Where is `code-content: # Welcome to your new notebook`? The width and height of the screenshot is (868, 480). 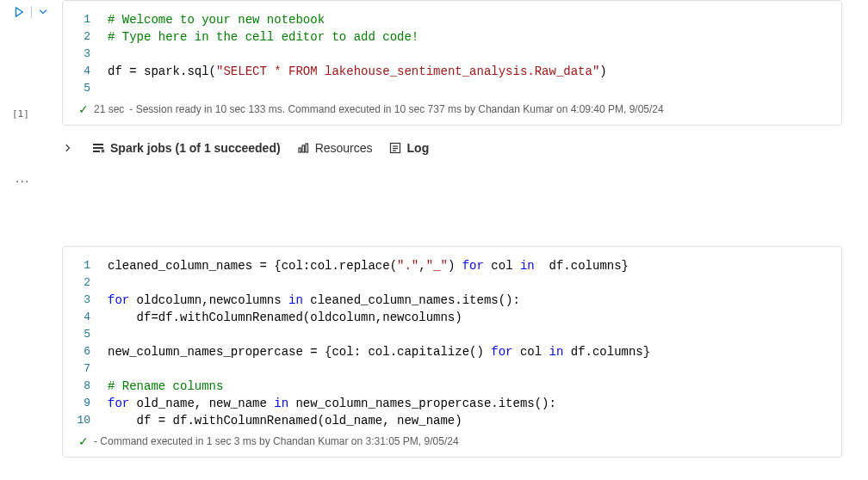
code-content: # Welcome to your new notebook is located at coordinates (216, 20).